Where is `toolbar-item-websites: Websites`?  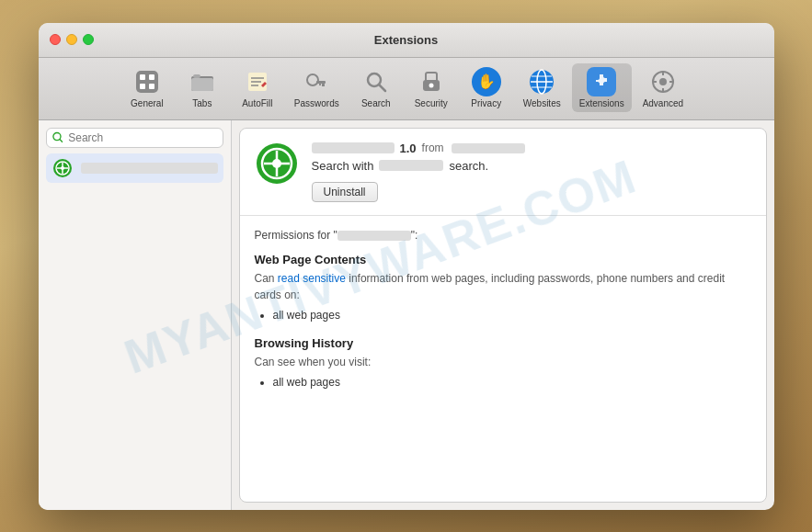
toolbar-item-websites: Websites is located at coordinates (543, 88).